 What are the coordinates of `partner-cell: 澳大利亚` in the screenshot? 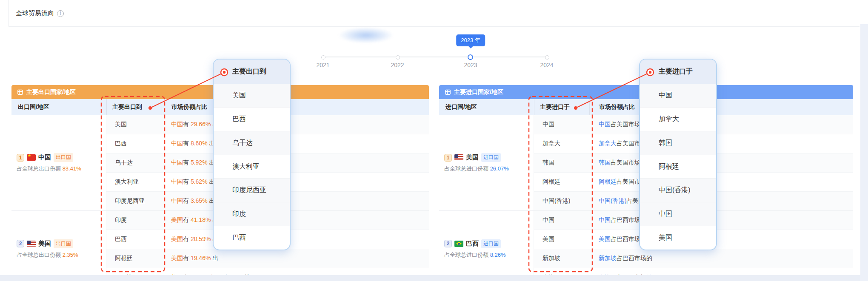 It's located at (134, 182).